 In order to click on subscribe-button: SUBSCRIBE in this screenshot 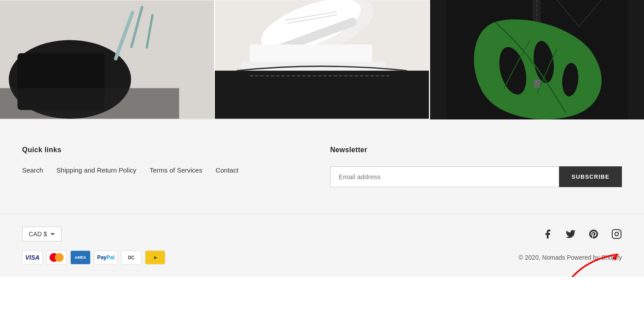, I will do `click(591, 177)`.